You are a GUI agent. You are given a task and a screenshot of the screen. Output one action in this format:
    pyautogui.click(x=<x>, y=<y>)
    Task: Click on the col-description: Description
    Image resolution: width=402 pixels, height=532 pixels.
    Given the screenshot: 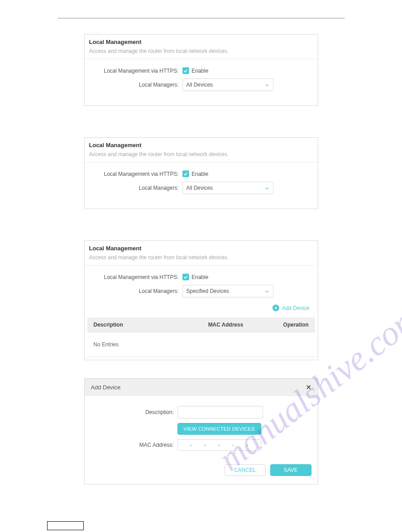 What is the action you would take?
    pyautogui.click(x=138, y=325)
    